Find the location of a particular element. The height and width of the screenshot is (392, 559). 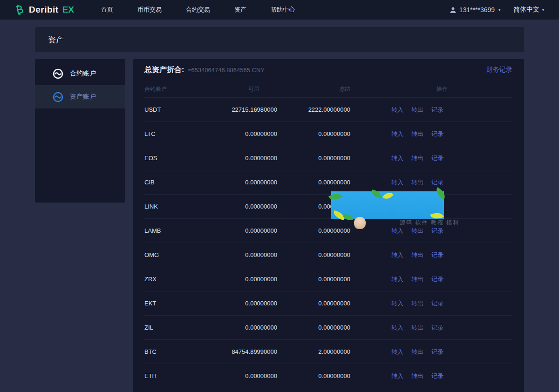

table-row: EOS 0.00000000 0.00000000 转入 转出 记录 is located at coordinates (328, 158).